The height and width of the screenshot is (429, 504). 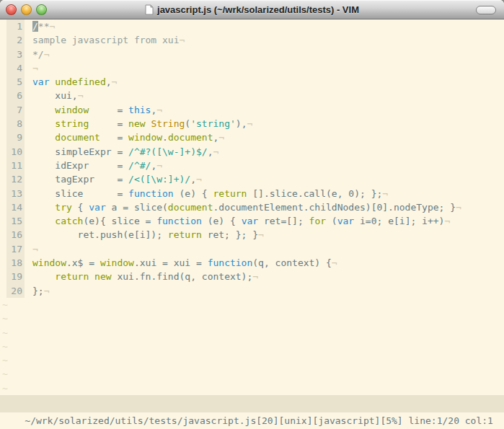 What do you see at coordinates (26, 10) in the screenshot?
I see `minimize-button` at bounding box center [26, 10].